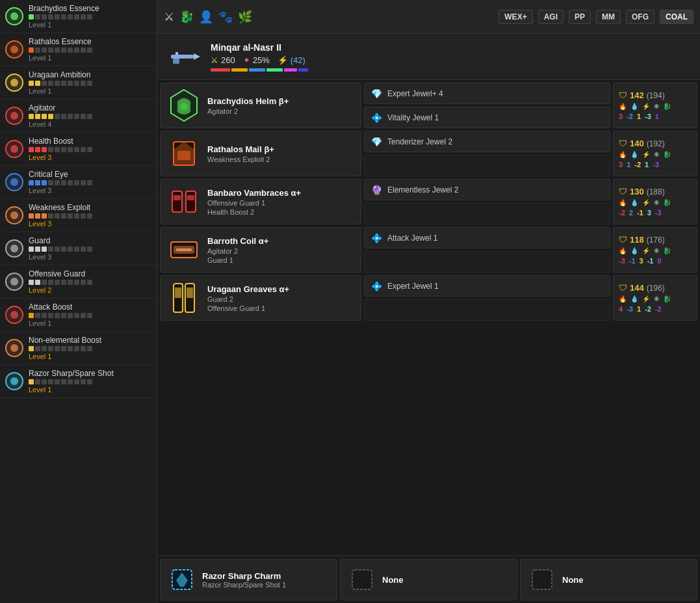 The image size is (700, 603). What do you see at coordinates (487, 117) in the screenshot?
I see `jewel-slot: 💠 Vitality Jewel 1` at bounding box center [487, 117].